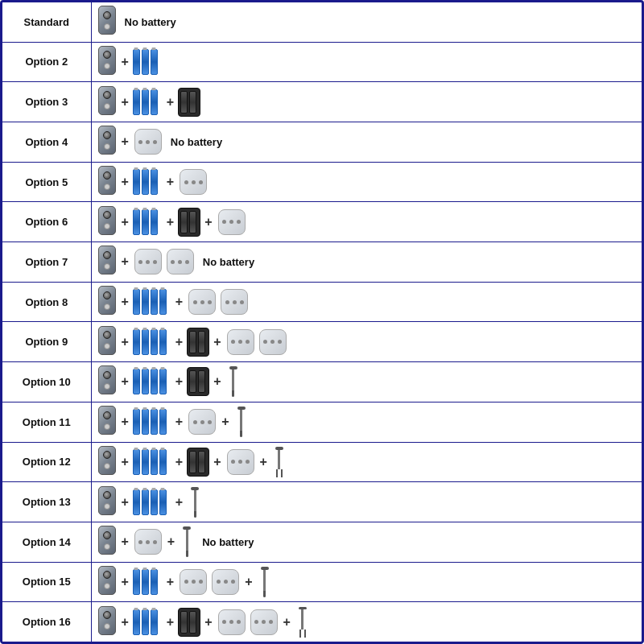 This screenshot has width=644, height=644. What do you see at coordinates (322, 102) in the screenshot?
I see `table-row: Option 3 ++` at bounding box center [322, 102].